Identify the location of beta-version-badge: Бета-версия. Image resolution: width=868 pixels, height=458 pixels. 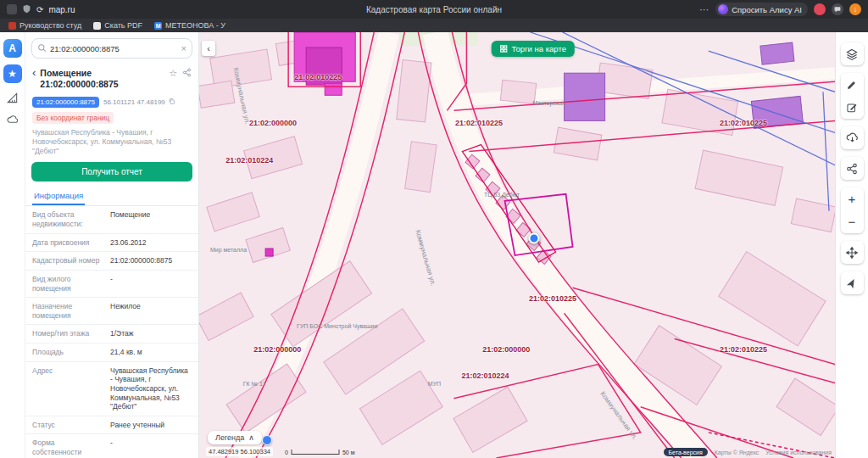
(686, 452).